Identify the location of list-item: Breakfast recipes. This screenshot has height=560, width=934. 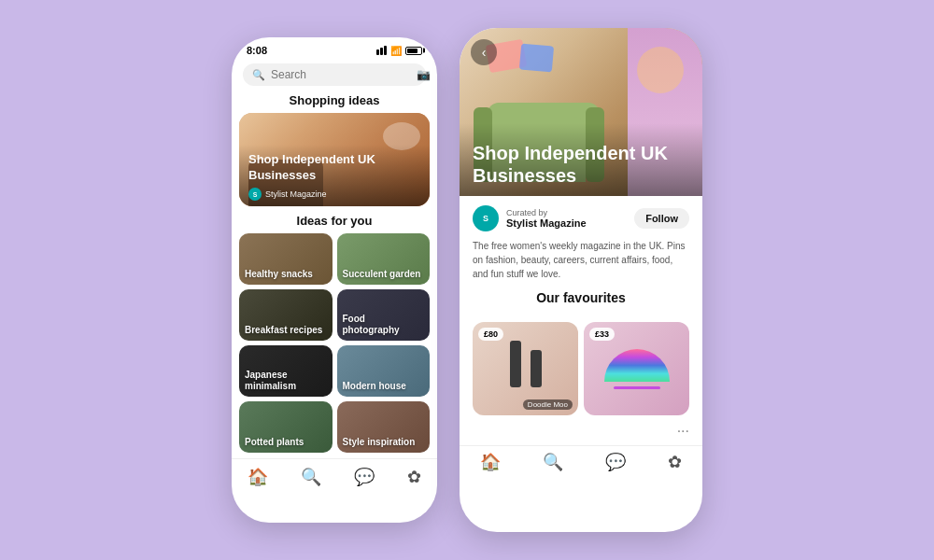
(286, 315).